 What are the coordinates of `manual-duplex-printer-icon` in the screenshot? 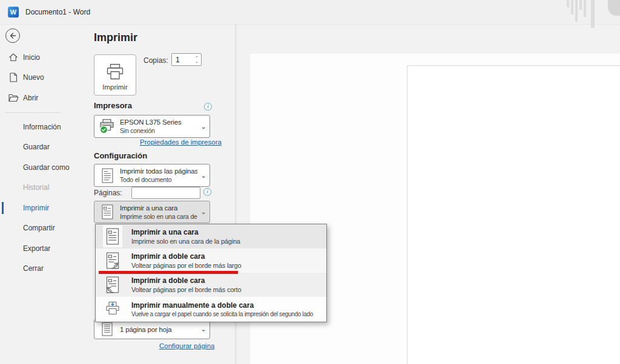 It's located at (113, 309).